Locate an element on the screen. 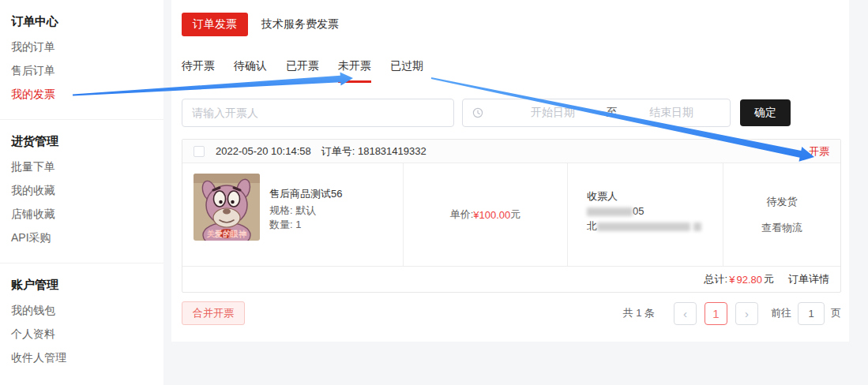 Image resolution: width=868 pixels, height=385 pixels. sidebar-section-account: 账户管理 我的钱包 个人资料 收件人管理 is located at coordinates (82, 323).